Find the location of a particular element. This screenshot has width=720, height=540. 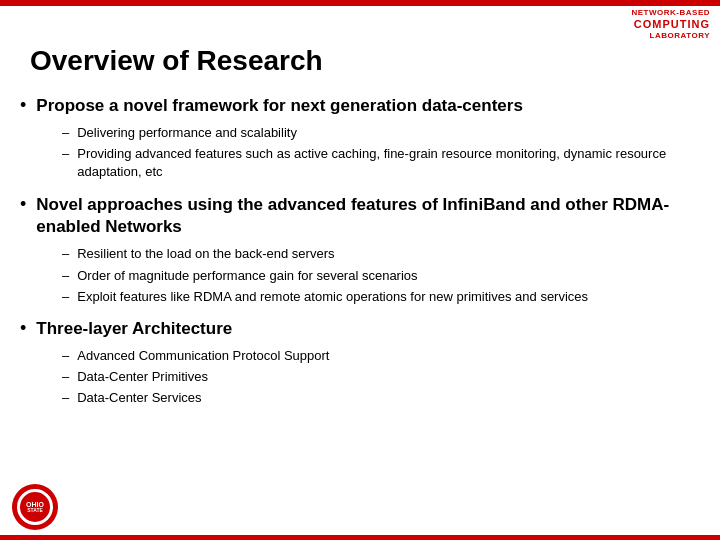

main-bullet-text-1: Propose a novel framework for next gener… is located at coordinates (280, 106).